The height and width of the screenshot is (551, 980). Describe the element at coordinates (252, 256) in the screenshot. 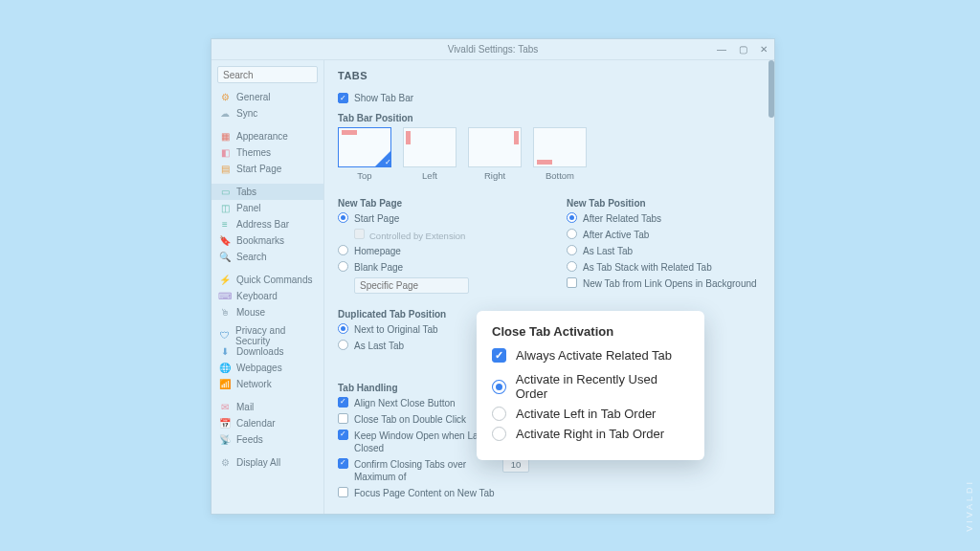

I see `sidebar-item-label: Search` at that location.